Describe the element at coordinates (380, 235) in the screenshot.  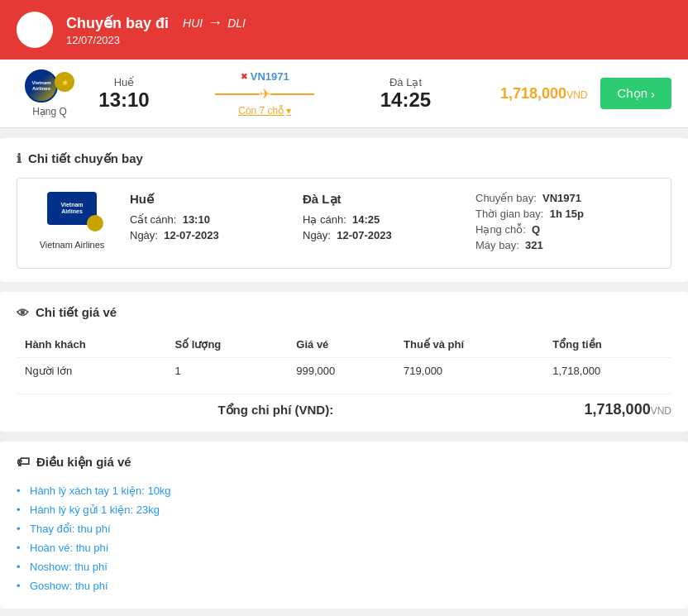
I see `arr-date-row: Ngày: 12-07-2023` at that location.